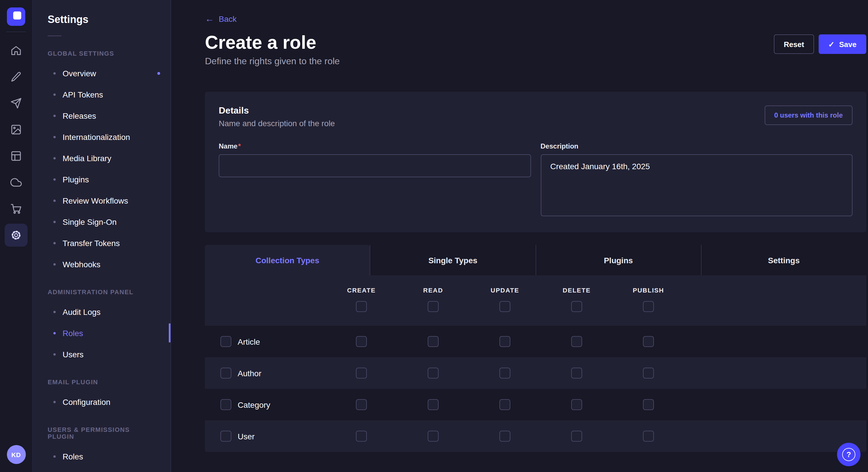 This screenshot has height=472, width=868. I want to click on checkbox-header-read, so click(433, 306).